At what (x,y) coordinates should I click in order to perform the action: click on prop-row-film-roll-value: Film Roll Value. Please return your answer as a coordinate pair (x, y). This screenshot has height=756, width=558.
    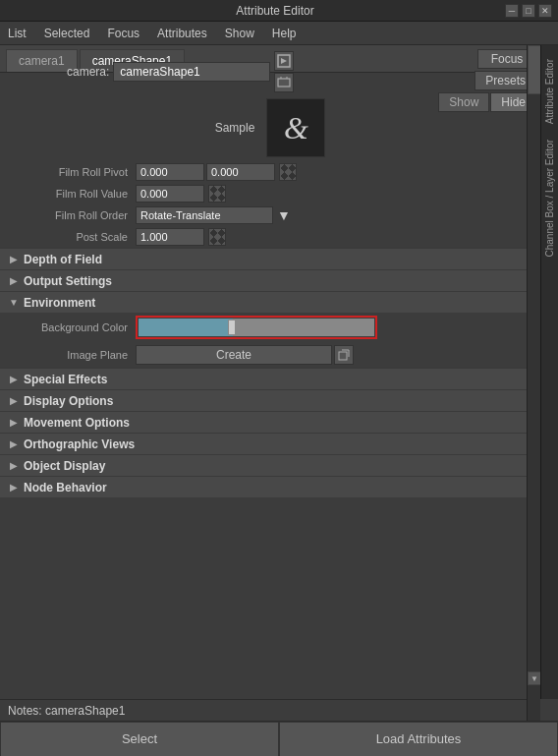
    Looking at the image, I should click on (270, 194).